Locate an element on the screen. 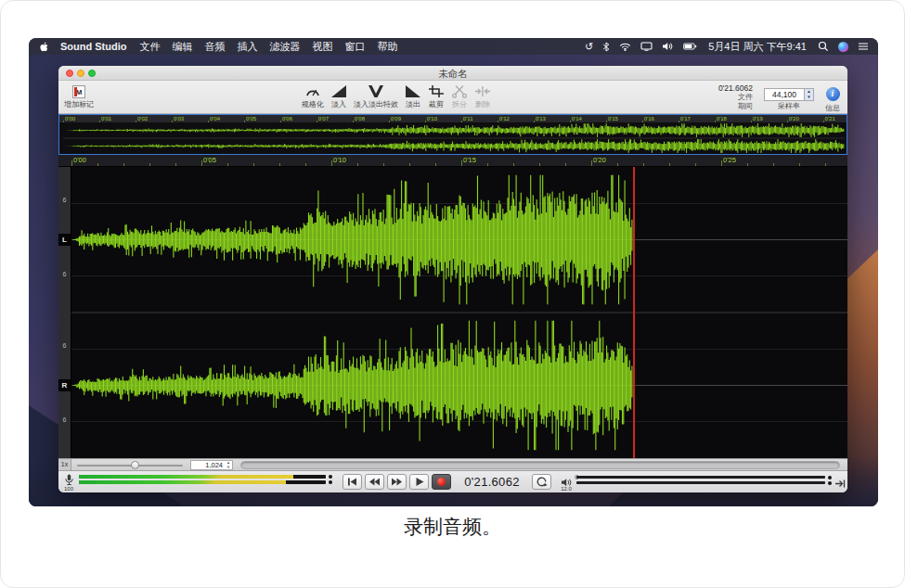 The width and height of the screenshot is (905, 588). ruler-label: 0'04 is located at coordinates (215, 119).